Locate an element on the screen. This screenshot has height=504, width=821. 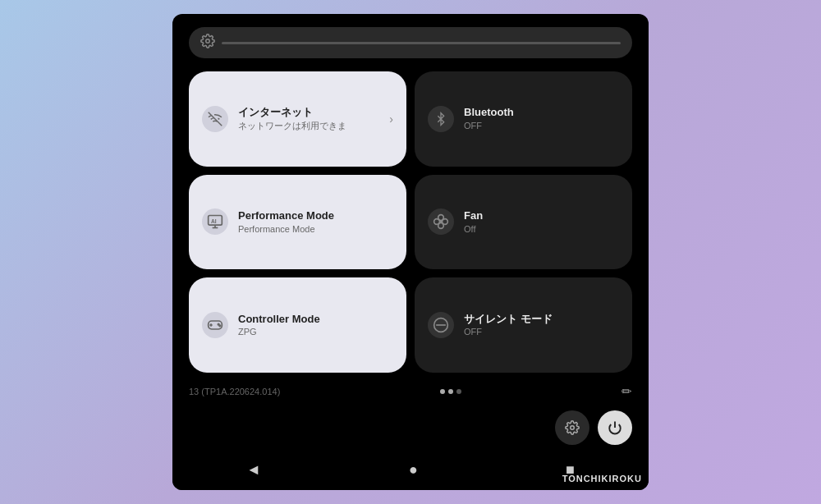
brightness-gear-icon is located at coordinates (208, 43).